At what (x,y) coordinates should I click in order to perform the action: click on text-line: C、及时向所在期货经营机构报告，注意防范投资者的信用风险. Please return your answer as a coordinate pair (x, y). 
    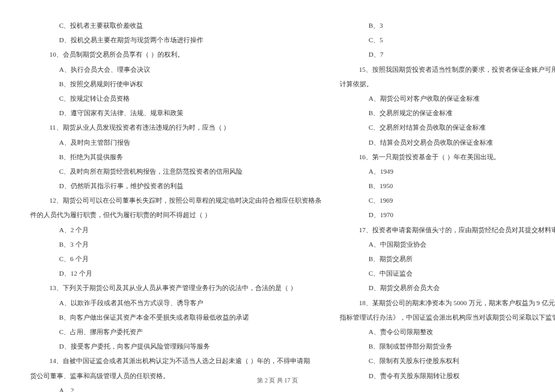
    Looking at the image, I should click on (176, 171).